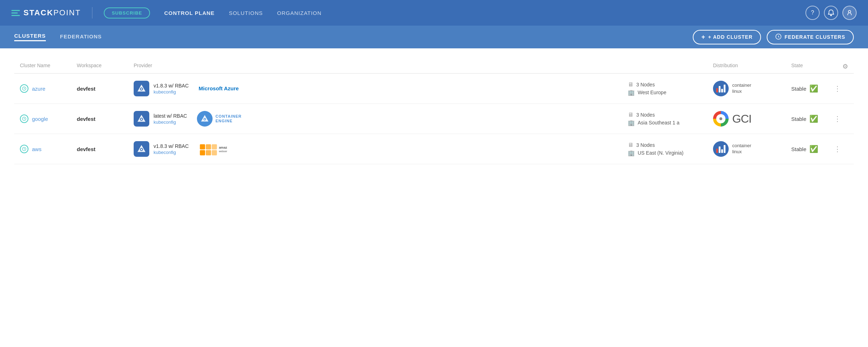 The height and width of the screenshot is (347, 868). What do you see at coordinates (434, 13) in the screenshot?
I see `main-header: STACKPOINT SUBSCRIBE CONTROL PLANE SOLUT…` at bounding box center [434, 13].